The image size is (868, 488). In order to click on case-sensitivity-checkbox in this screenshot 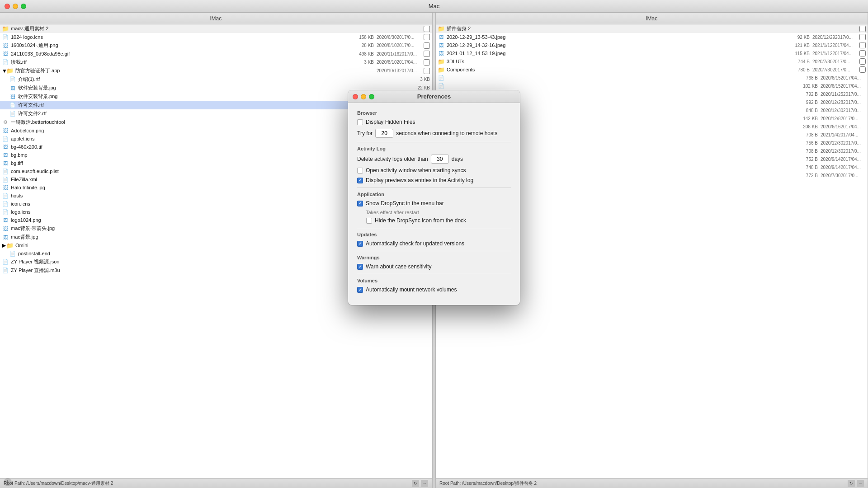, I will do `click(360, 267)`.